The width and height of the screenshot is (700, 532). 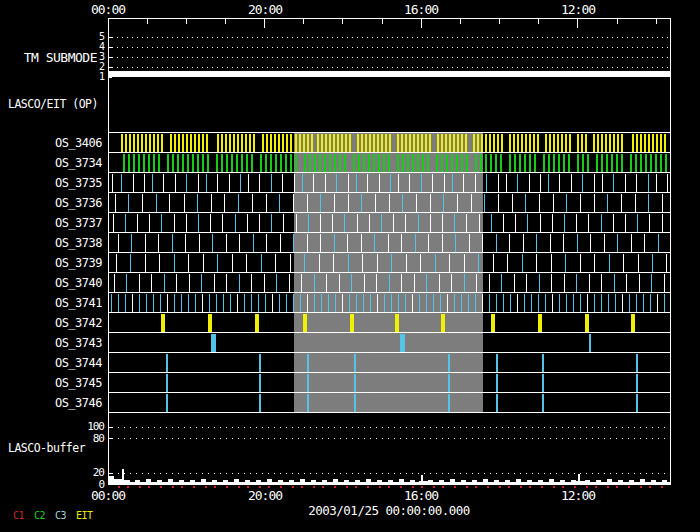 I want to click on row-label: OS_3740, so click(x=51, y=283).